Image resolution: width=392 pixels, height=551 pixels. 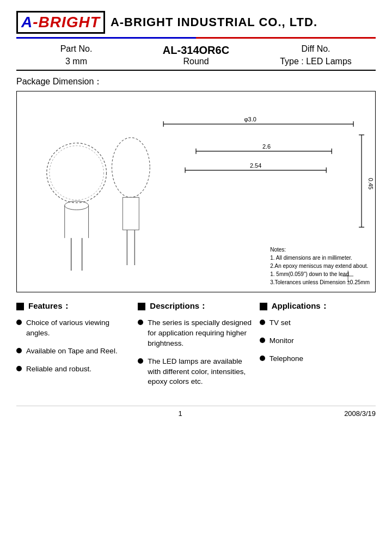 What do you see at coordinates (200, 372) in the screenshot?
I see `description-text-2: The LED lamps are available with differe…` at bounding box center [200, 372].